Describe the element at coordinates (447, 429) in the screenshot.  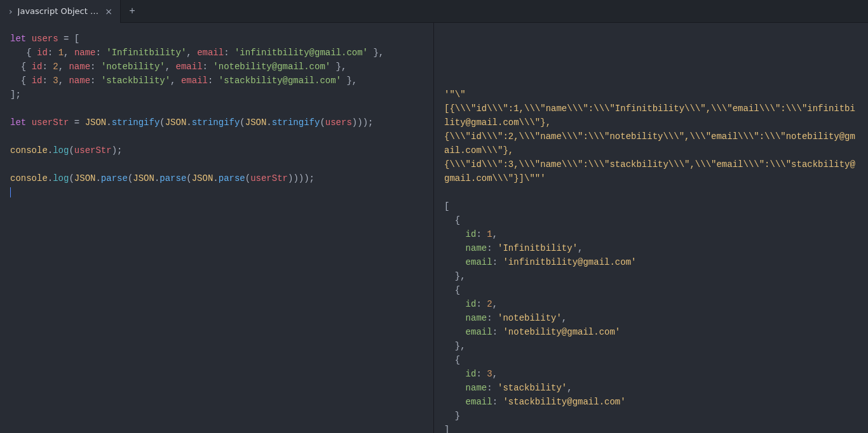
I see `output-array-close: ]` at that location.